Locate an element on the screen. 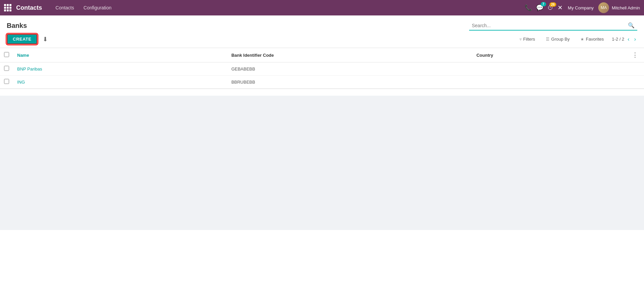 This screenshot has width=644, height=281. prev-page-button: ‹ is located at coordinates (628, 39).